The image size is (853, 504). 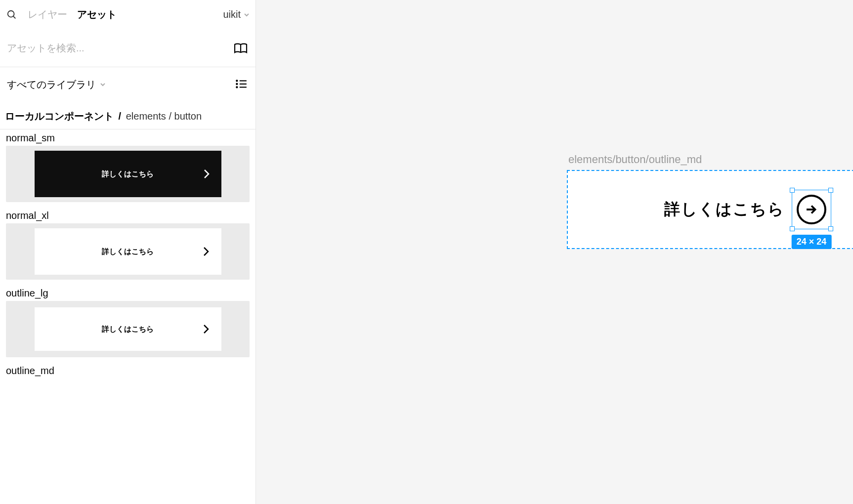 What do you see at coordinates (97, 15) in the screenshot?
I see `tab-assets: アセット` at bounding box center [97, 15].